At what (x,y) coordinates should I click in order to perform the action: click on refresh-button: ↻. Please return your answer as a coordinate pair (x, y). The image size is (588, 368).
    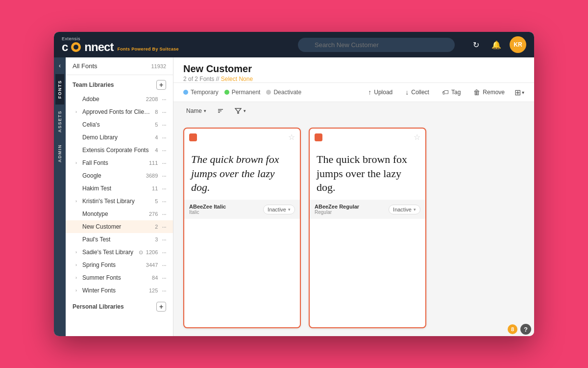
    Looking at the image, I should click on (476, 45).